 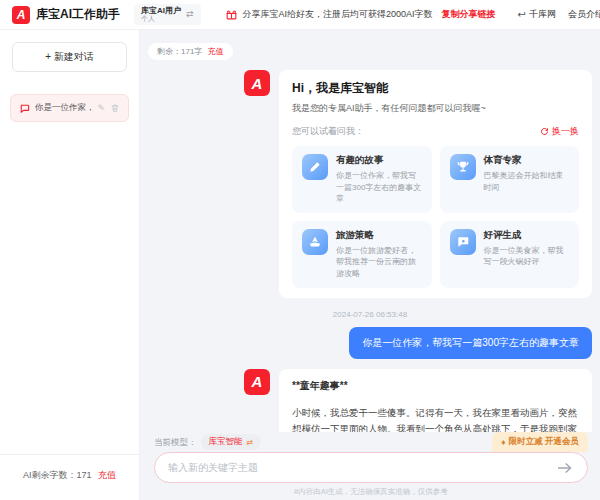 What do you see at coordinates (527, 182) in the screenshot?
I see `suggestion-desc: 巴黎奥运会开始和结束时间` at bounding box center [527, 182].